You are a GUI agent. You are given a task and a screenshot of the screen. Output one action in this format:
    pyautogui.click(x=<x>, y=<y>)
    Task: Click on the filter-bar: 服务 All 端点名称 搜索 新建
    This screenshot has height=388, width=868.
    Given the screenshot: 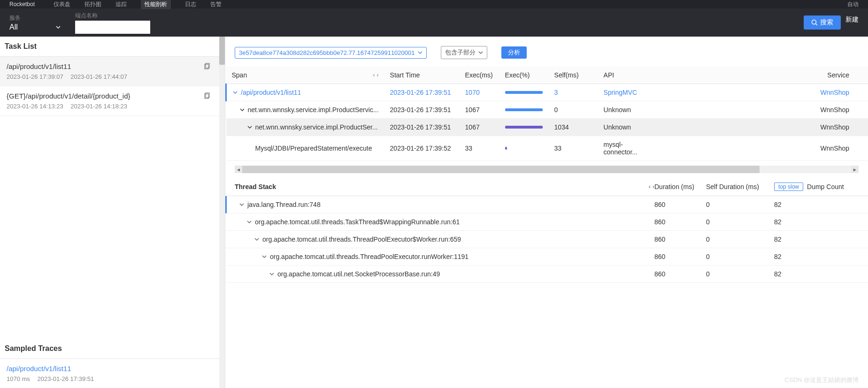 What is the action you would take?
    pyautogui.click(x=434, y=23)
    